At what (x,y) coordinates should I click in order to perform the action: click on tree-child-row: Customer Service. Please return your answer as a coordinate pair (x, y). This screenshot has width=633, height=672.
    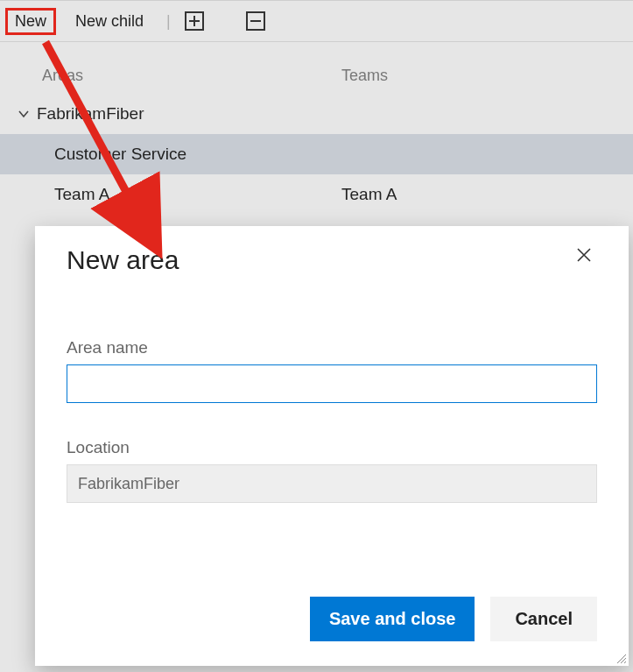
    Looking at the image, I should click on (317, 154).